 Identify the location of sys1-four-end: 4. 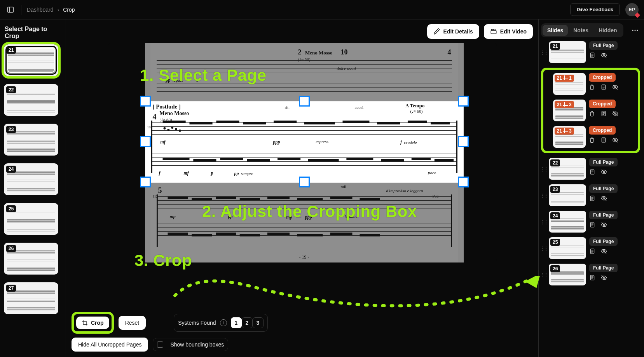
(449, 52).